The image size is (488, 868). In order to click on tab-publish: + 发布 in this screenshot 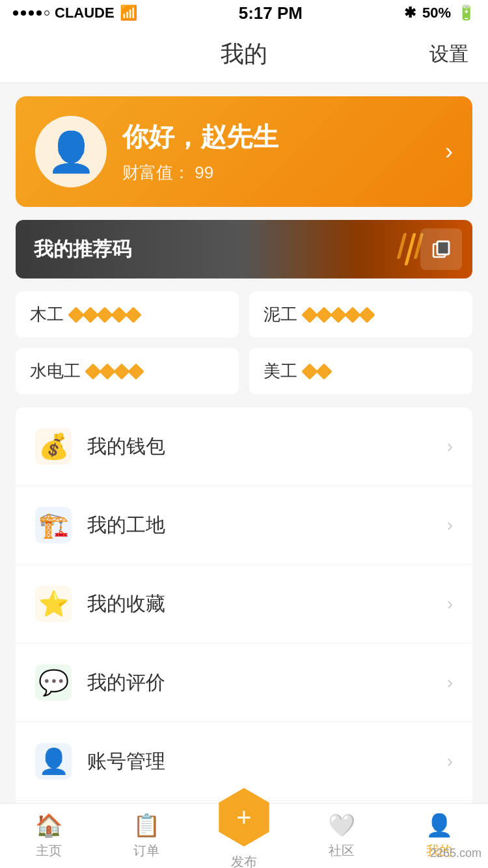, I will do `click(244, 828)`.